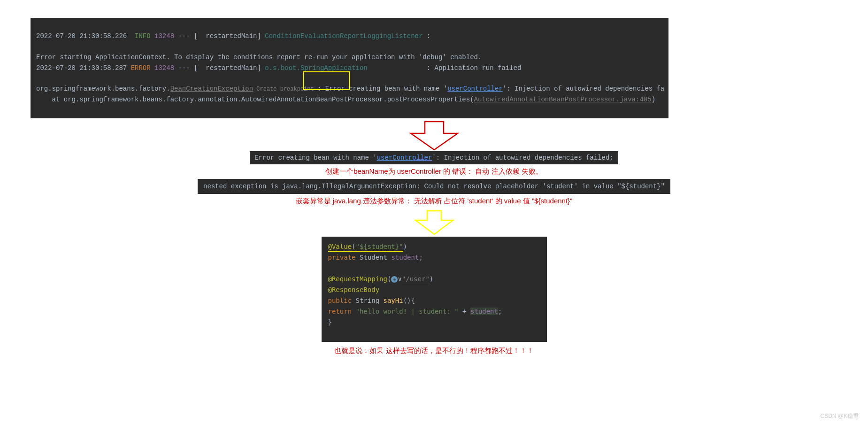 The image size is (868, 424). Describe the element at coordinates (259, 57) in the screenshot. I see `log-message: Error starting ApplicationContext. To di…` at that location.